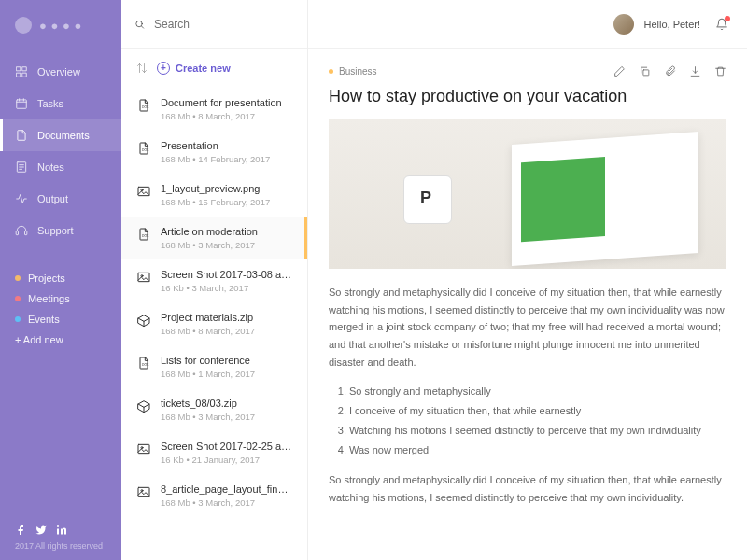  I want to click on nav-item-notes: Notes, so click(61, 167).